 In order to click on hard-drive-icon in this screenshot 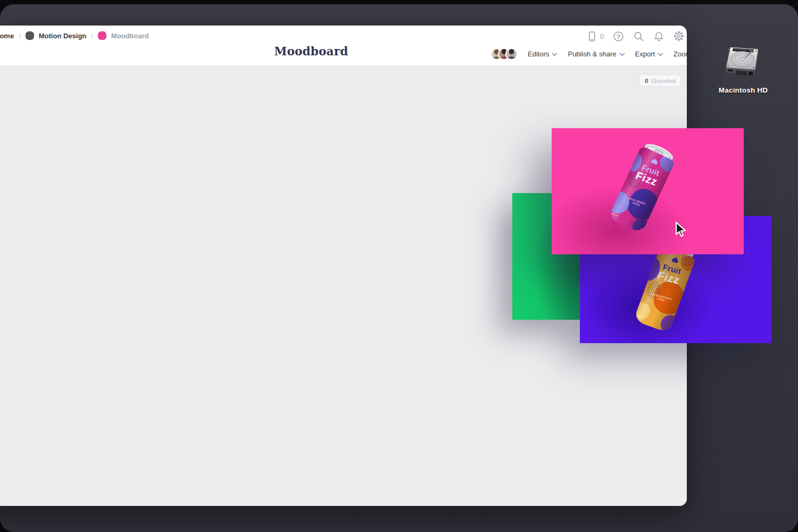, I will do `click(743, 64)`.